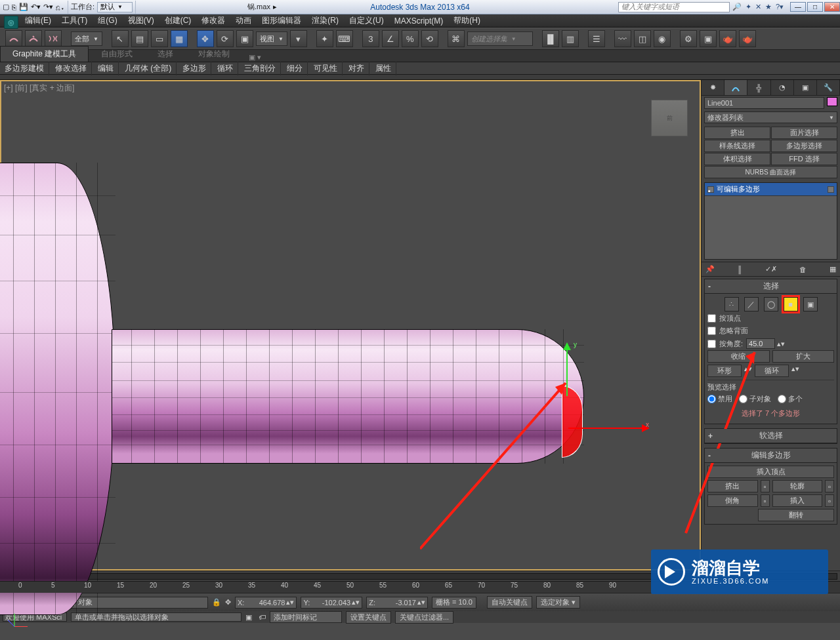  I want to click on close-button: ✕, so click(832, 7).